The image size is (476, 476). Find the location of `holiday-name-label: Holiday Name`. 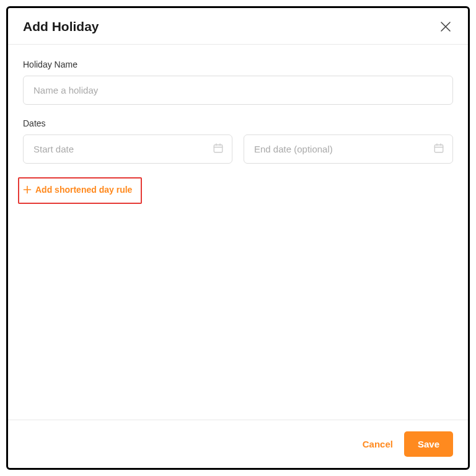

holiday-name-label: Holiday Name is located at coordinates (238, 64).